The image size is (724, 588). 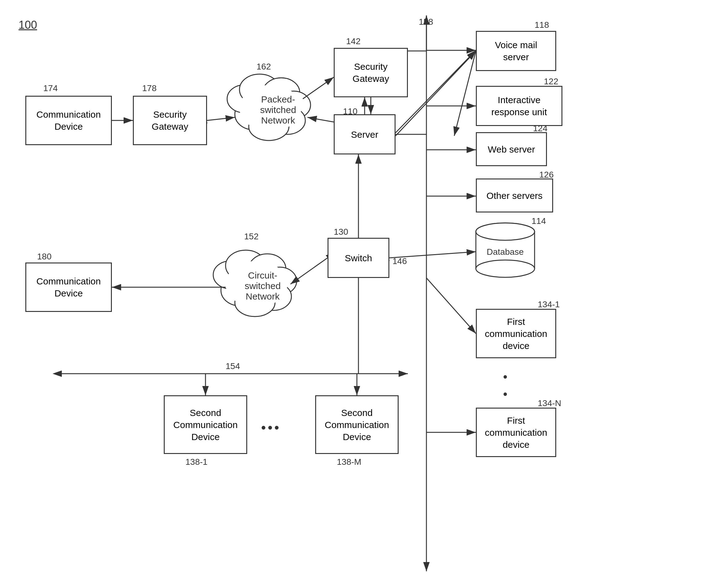 I want to click on ref-134-n: 134-N, so click(x=549, y=403).